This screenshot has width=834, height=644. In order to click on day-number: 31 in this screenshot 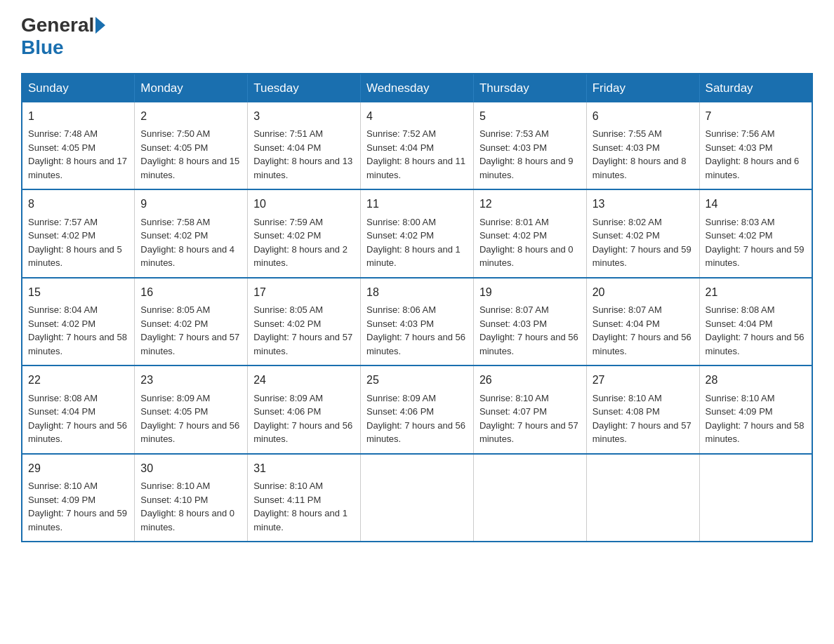, I will do `click(304, 469)`.